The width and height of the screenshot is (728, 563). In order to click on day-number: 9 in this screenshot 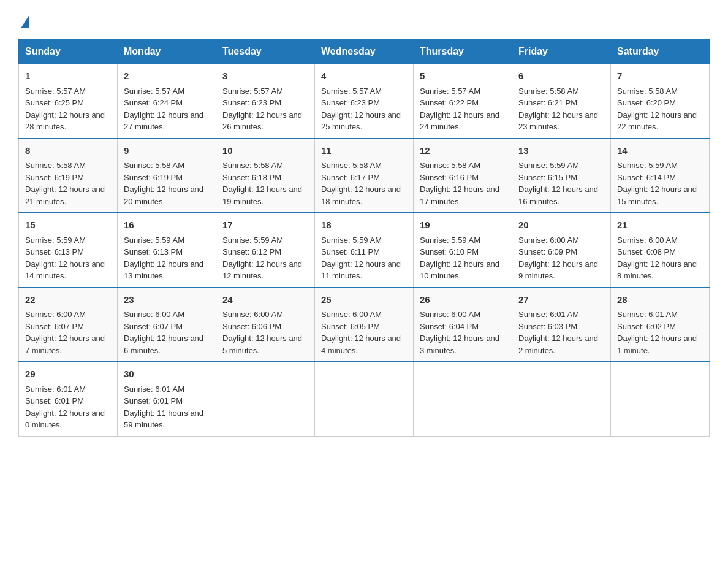, I will do `click(167, 151)`.